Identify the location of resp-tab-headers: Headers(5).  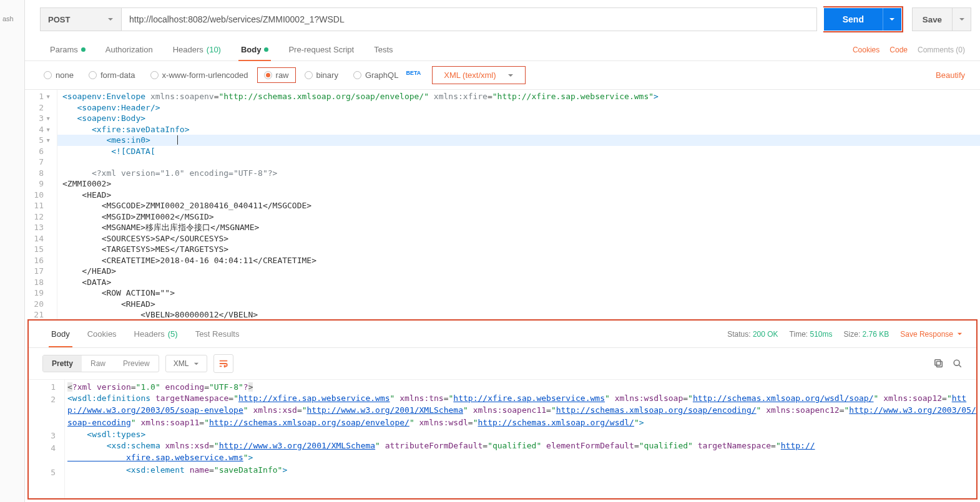
(156, 334).